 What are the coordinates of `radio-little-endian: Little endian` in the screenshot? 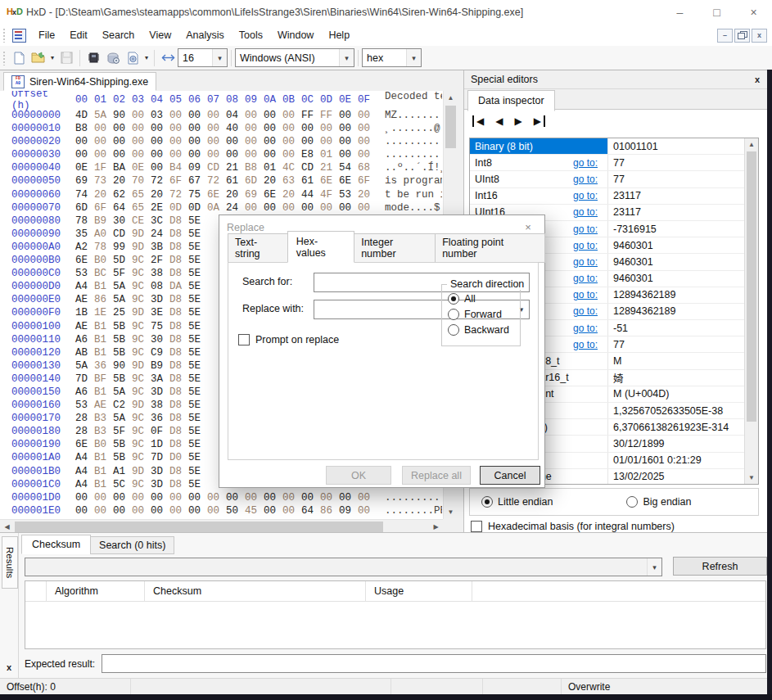 It's located at (517, 502).